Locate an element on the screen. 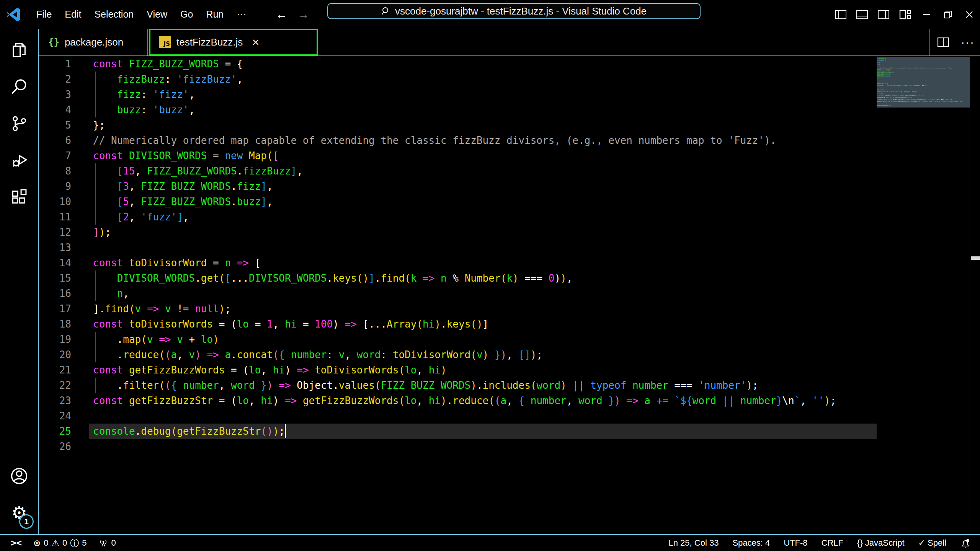 This screenshot has width=980, height=551. ports-count: 0 is located at coordinates (114, 543).